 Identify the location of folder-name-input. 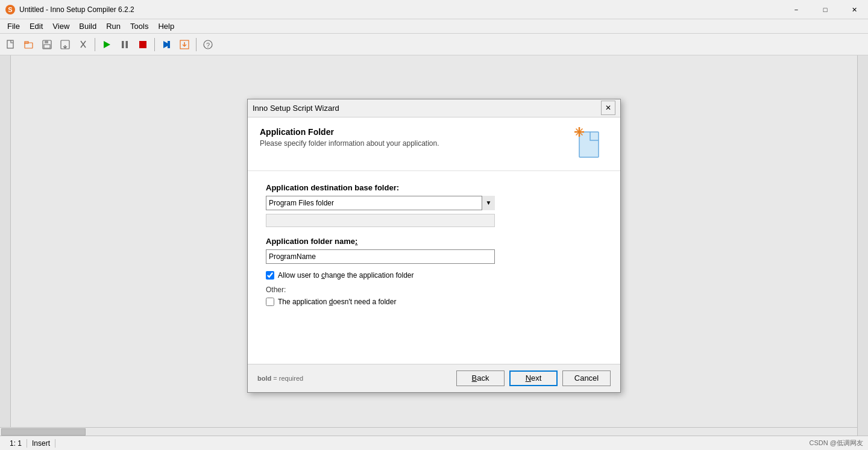
(380, 257).